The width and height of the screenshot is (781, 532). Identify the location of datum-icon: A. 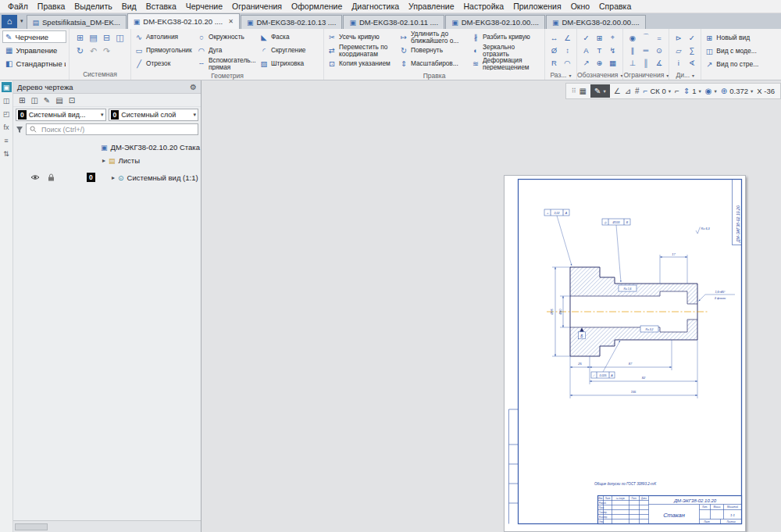
(586, 50).